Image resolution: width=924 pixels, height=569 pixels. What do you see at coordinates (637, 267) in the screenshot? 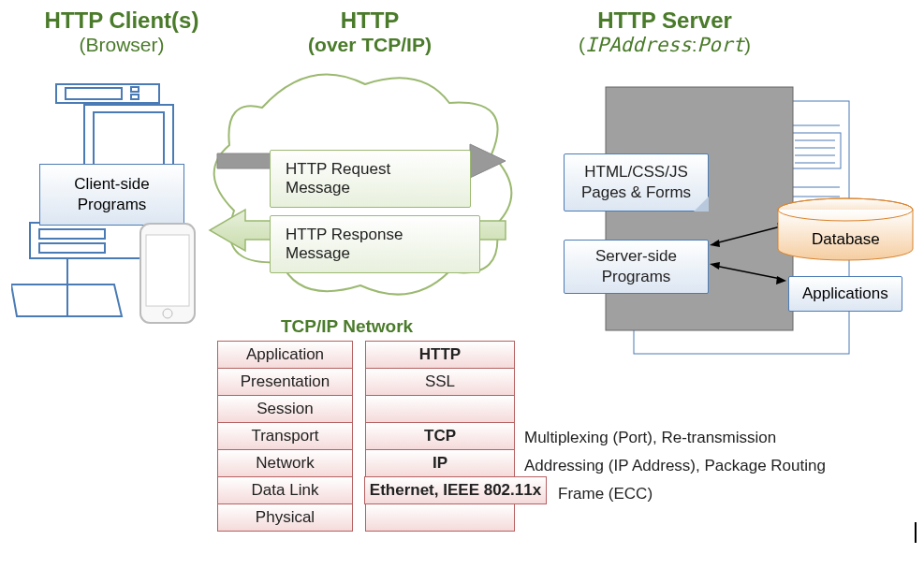
I see `server-side-programs-box: Server-side Programs` at bounding box center [637, 267].